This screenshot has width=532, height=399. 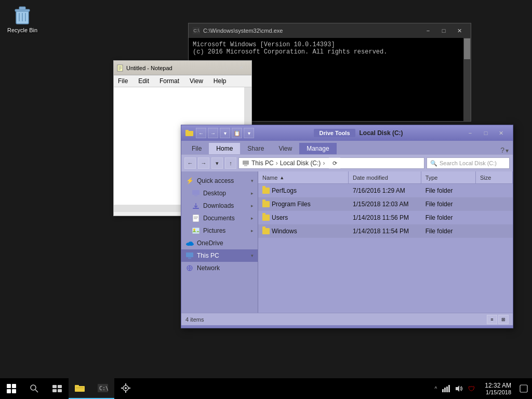 I want to click on address-path: This PC › Local Disk (C:) › ⟳, so click(x=331, y=163).